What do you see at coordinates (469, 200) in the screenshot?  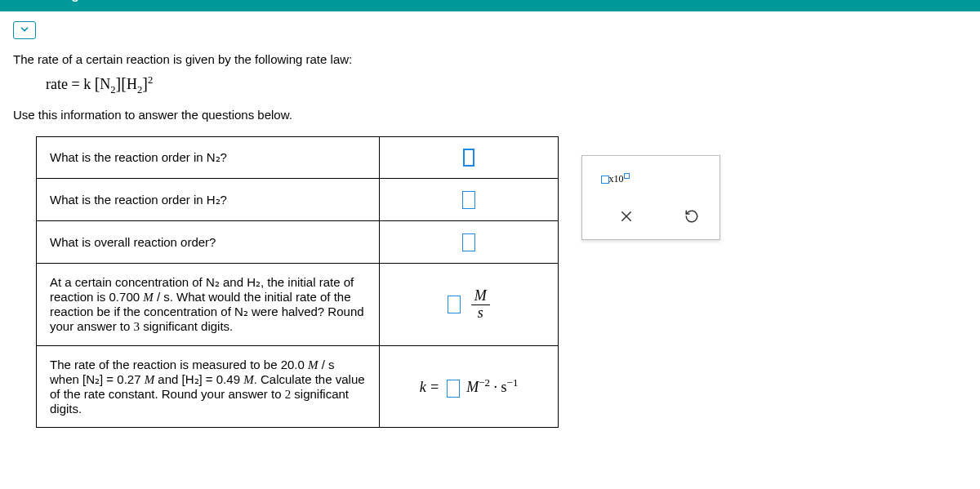 I see `q2-answer-cell` at bounding box center [469, 200].